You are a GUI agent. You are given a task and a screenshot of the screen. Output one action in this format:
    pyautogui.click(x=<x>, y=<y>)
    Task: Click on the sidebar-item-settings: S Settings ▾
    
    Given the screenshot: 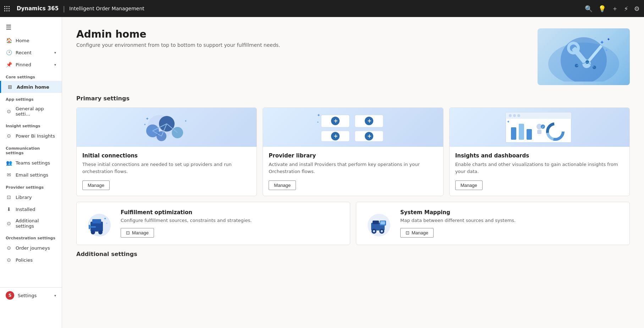 What is the action you would take?
    pyautogui.click(x=31, y=295)
    